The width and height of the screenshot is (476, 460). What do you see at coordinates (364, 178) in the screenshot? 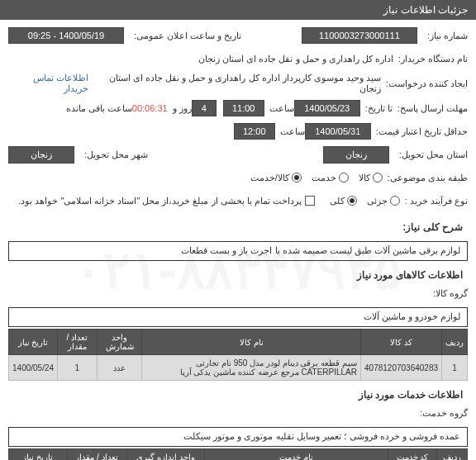
I see `radio-goods-label: کالا` at bounding box center [364, 178].